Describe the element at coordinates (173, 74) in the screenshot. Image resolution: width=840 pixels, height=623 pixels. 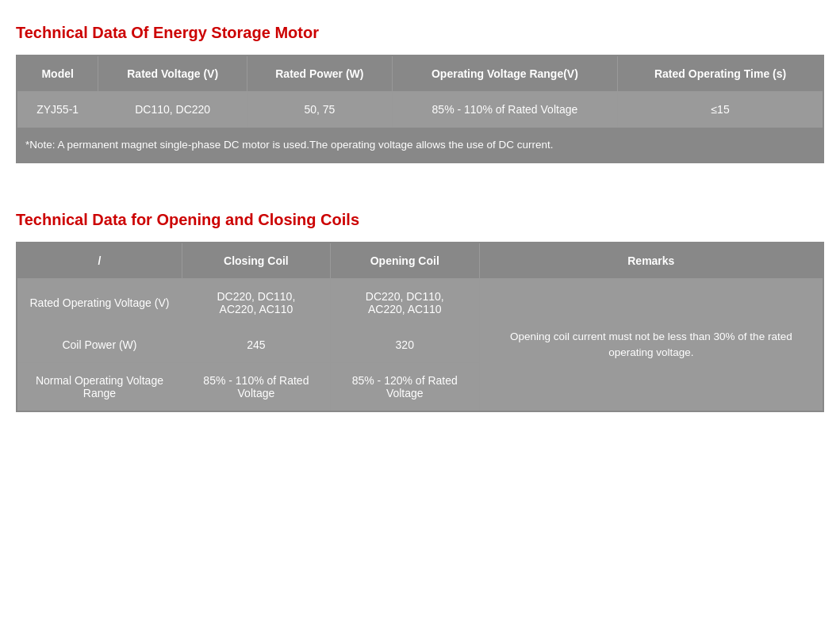
I see `col-rated-voltage: Rated Voltage (V)` at that location.